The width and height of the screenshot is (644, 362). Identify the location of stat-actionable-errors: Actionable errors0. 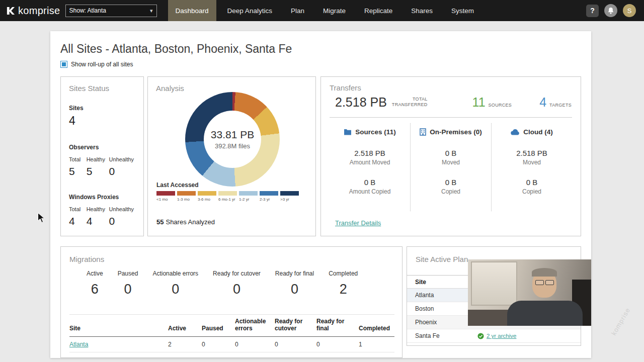
(175, 284).